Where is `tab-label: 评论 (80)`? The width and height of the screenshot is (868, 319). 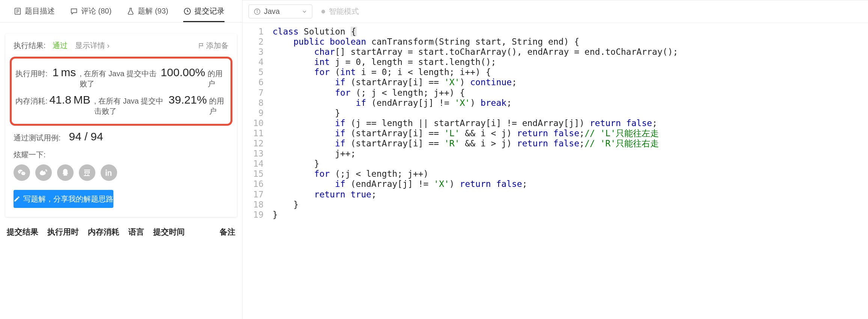
tab-label: 评论 (80) is located at coordinates (96, 11).